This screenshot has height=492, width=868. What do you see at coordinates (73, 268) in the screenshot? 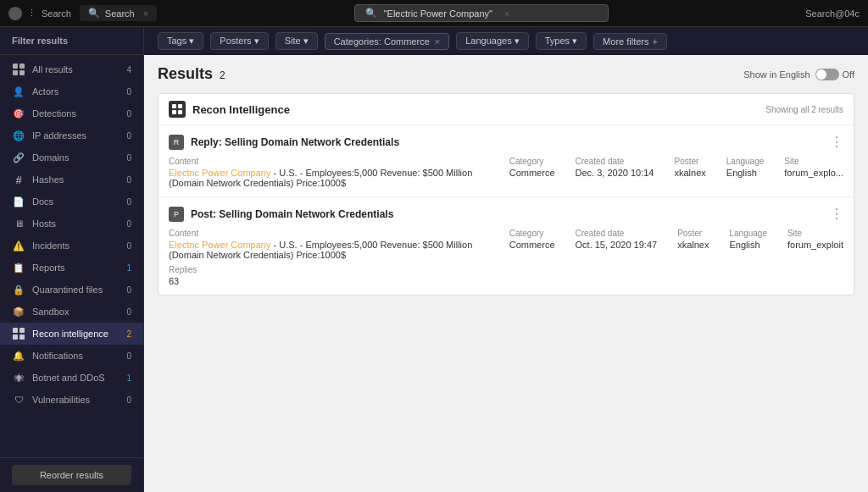
I see `sidebar-label-reports: Reports` at bounding box center [73, 268].